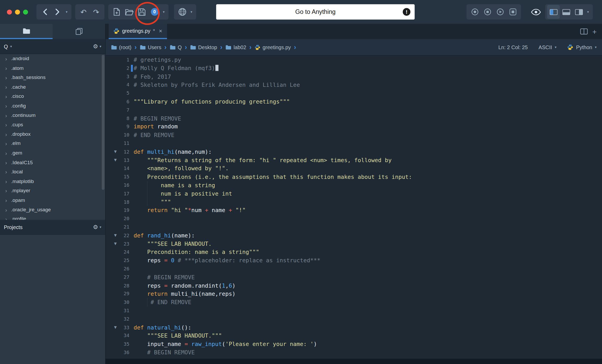 Image resolution: width=602 pixels, height=364 pixels. What do you see at coordinates (354, 286) in the screenshot?
I see `code-line: 28 reps = random.randint(1,6)` at bounding box center [354, 286].